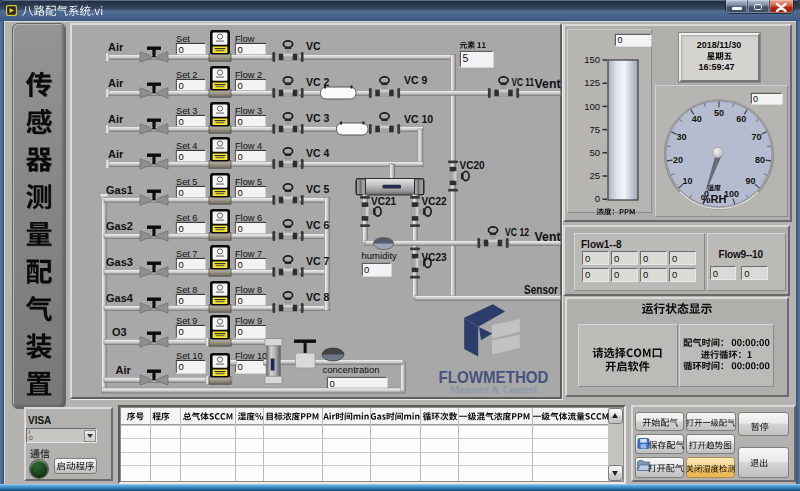  I want to click on svg-text: humidity, so click(380, 256).